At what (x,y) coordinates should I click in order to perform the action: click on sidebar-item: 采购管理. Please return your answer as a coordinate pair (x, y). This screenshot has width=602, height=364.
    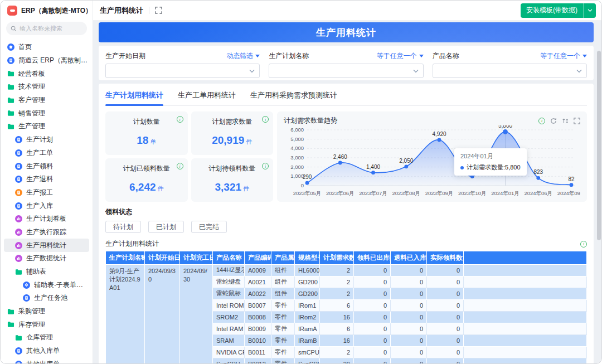
    Looking at the image, I should click on (47, 312).